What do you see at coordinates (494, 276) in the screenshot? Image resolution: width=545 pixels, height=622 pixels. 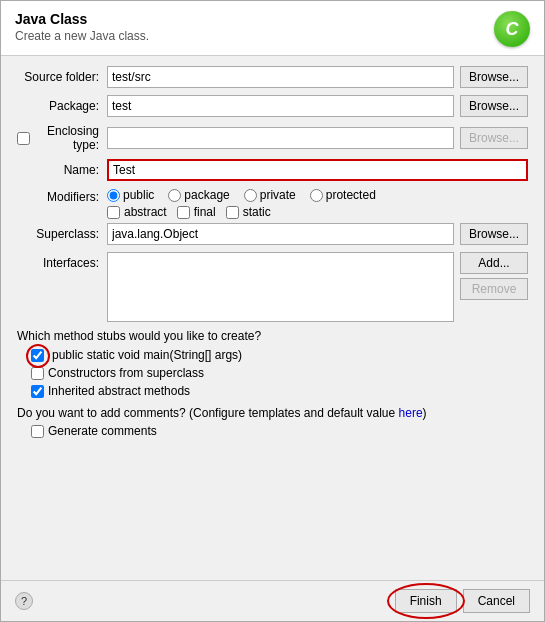 I see `interfaces-buttons: Add... Remove` at bounding box center [494, 276].